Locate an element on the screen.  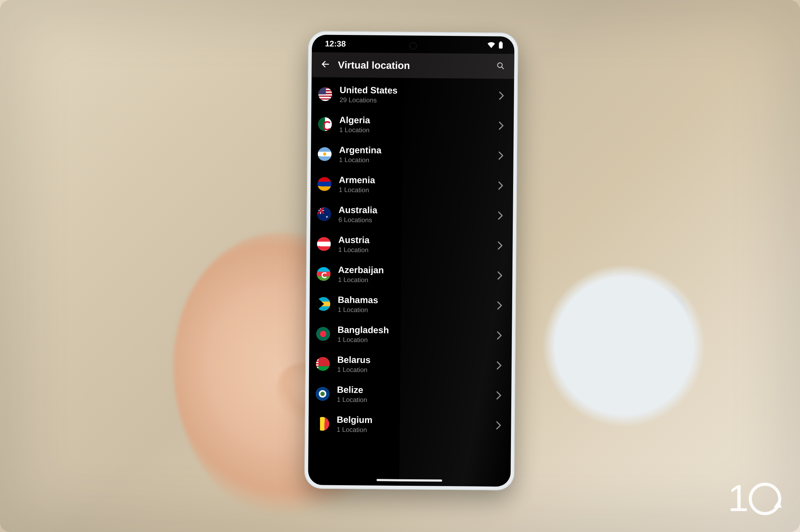
watermark-one: 1 is located at coordinates (738, 498).